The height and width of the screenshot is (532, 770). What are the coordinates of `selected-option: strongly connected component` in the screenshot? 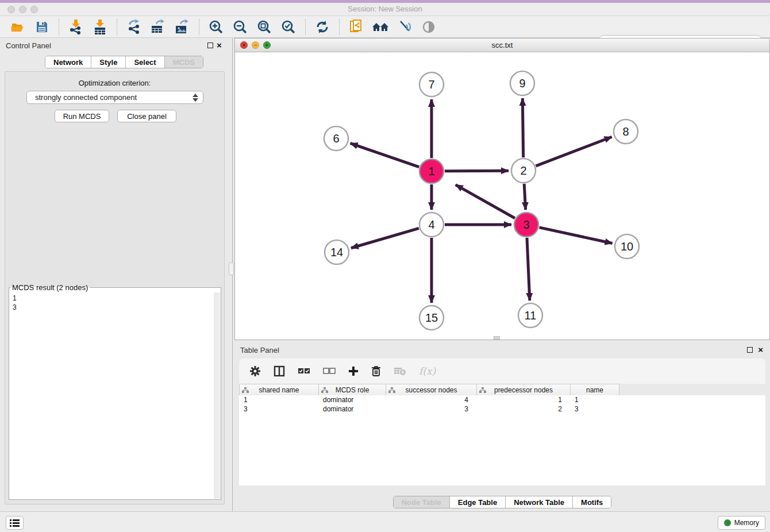 It's located at (86, 98).